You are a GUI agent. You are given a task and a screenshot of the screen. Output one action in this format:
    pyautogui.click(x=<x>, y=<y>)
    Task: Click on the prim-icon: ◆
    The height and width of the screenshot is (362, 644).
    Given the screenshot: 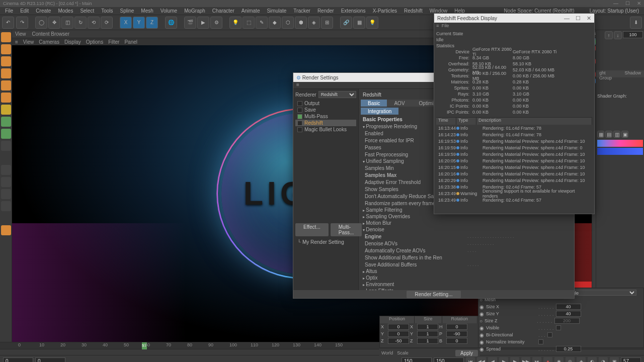 What is the action you would take?
    pyautogui.click(x=275, y=23)
    